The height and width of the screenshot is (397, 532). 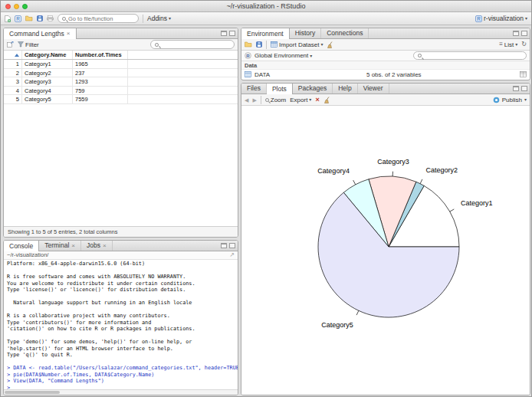 What do you see at coordinates (17, 55) in the screenshot?
I see `sort-icon` at bounding box center [17, 55].